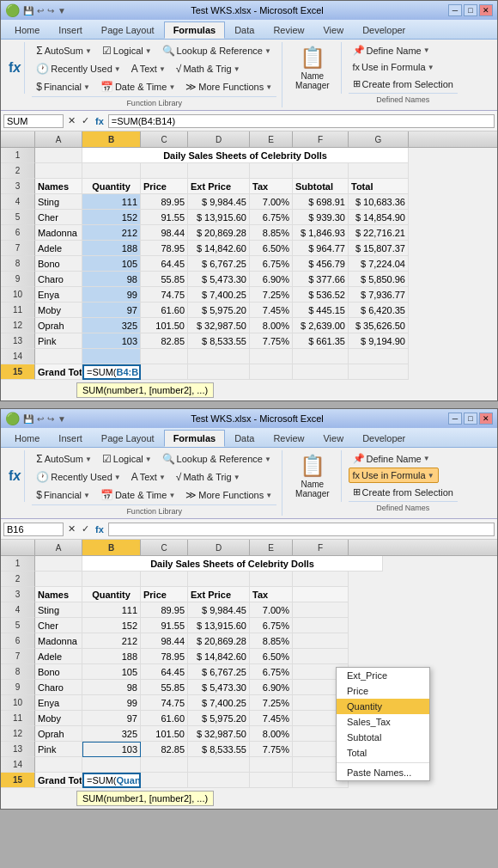 The image size is (498, 868). What do you see at coordinates (271, 547) in the screenshot?
I see `col-header-e-2: E` at bounding box center [271, 547].